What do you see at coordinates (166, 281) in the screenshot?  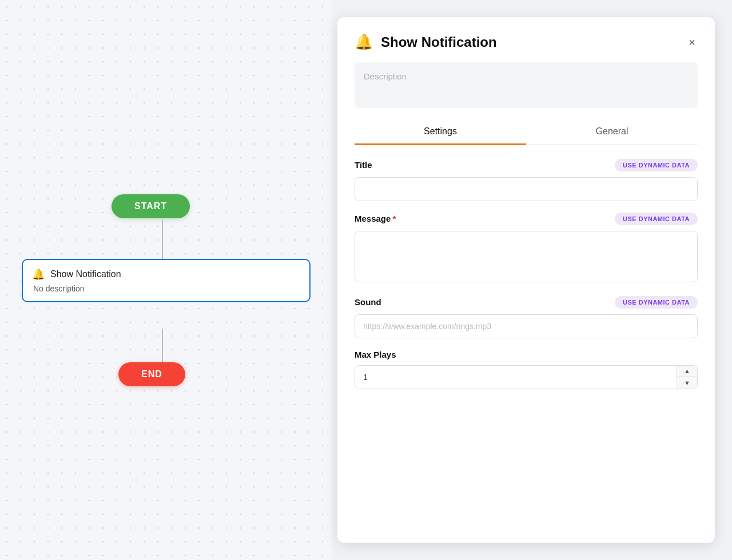 I see `notification-node: 🔔 Show Notification No description` at bounding box center [166, 281].